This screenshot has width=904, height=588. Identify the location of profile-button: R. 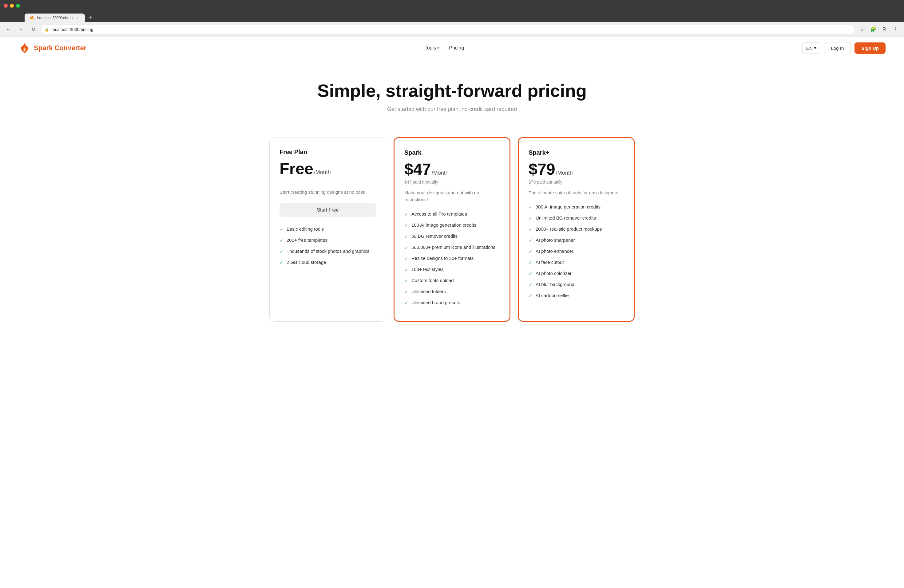
(884, 30).